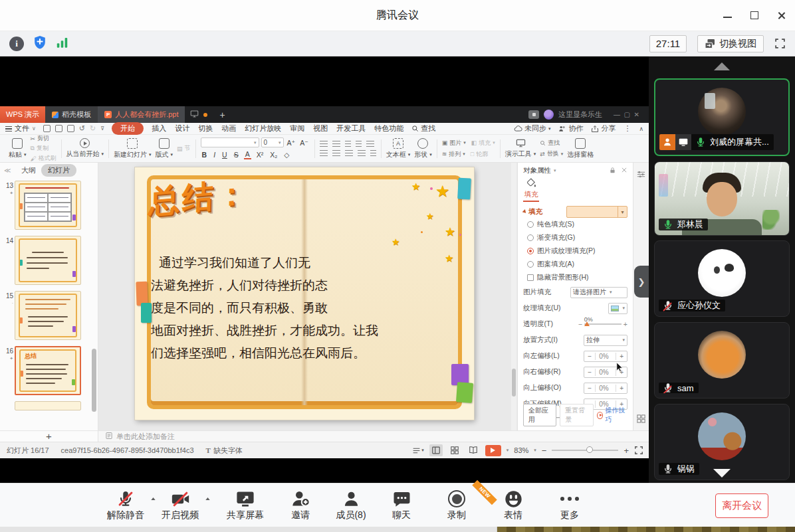 The image size is (795, 532). Describe the element at coordinates (263, 129) in the screenshot. I see `menu-slideshow: 幻灯片放映` at that location.